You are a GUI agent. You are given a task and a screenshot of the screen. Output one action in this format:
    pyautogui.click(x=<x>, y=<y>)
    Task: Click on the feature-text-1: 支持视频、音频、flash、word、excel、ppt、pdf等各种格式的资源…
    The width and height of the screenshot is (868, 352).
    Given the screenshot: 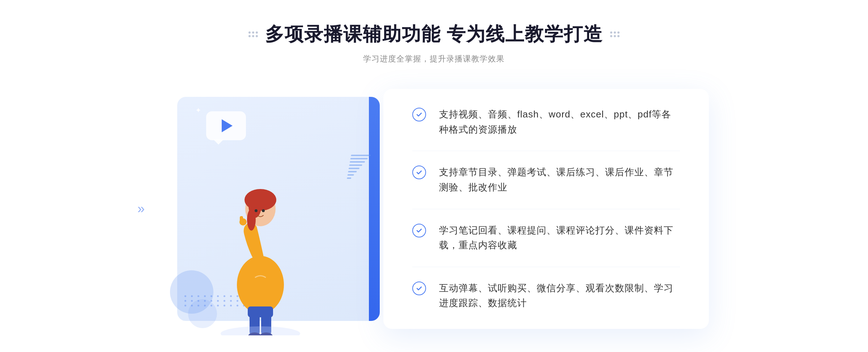 What is the action you would take?
    pyautogui.click(x=559, y=122)
    